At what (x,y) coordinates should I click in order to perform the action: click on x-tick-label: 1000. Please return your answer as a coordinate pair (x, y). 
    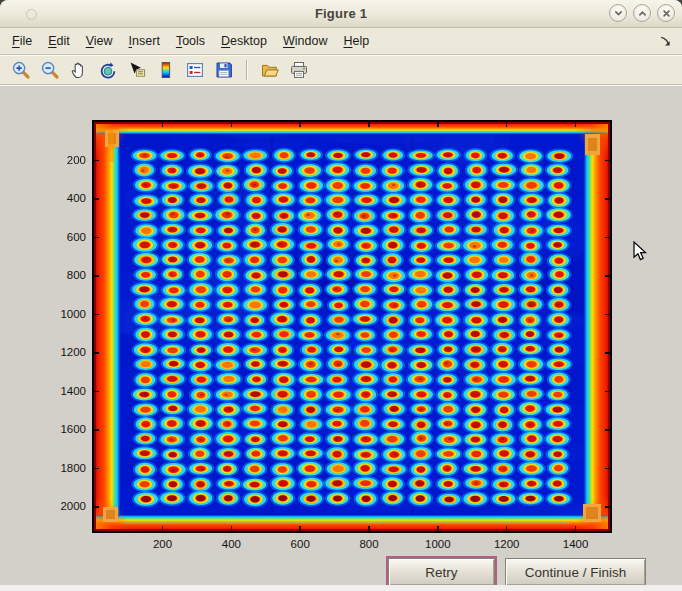
    Looking at the image, I should click on (438, 544).